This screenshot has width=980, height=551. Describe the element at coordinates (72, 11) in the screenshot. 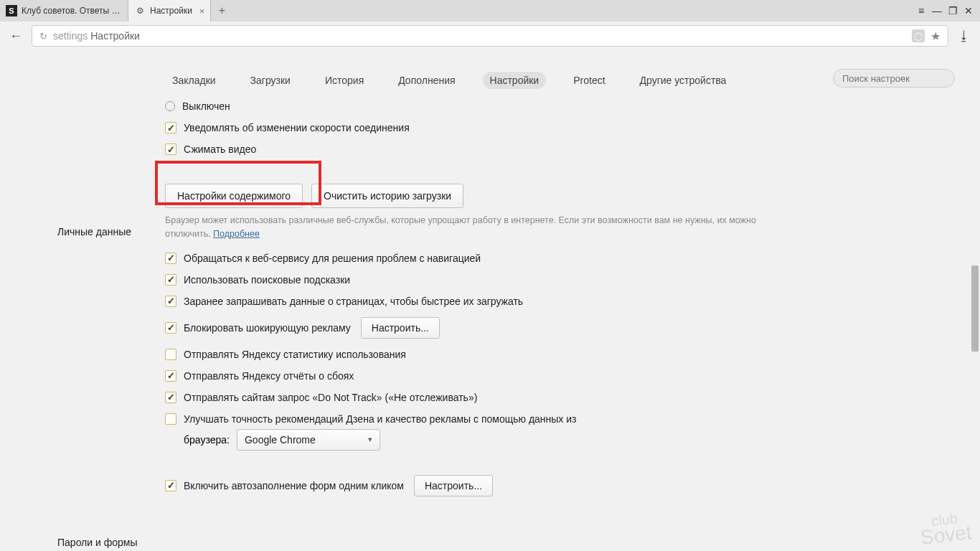

I see `tab-title-0: Клуб советов. Ответы на вс` at that location.